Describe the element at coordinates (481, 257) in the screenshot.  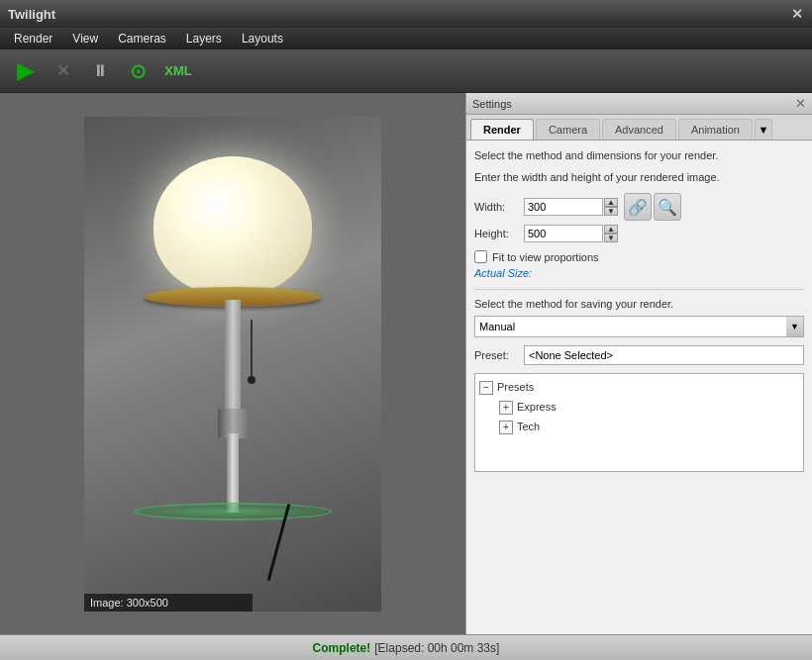
I see `fit-checkbox` at that location.